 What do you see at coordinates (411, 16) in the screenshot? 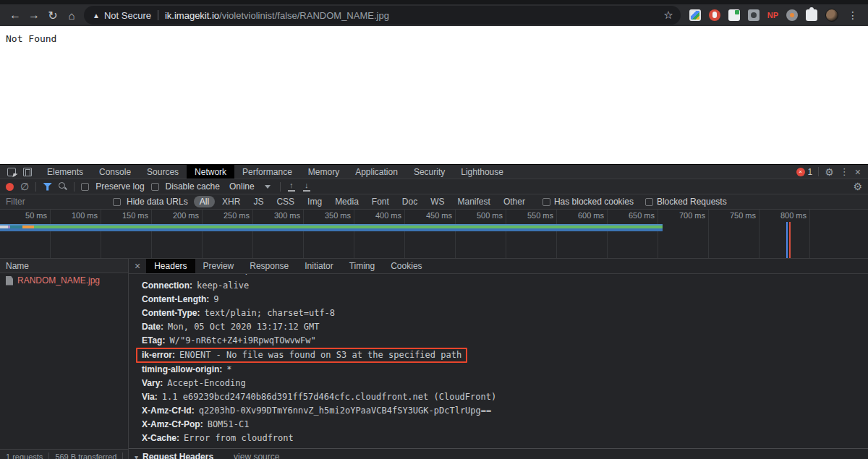
I see `url-text: ik.imagekit.io/violetviolinist/false/RAN…` at bounding box center [411, 16].